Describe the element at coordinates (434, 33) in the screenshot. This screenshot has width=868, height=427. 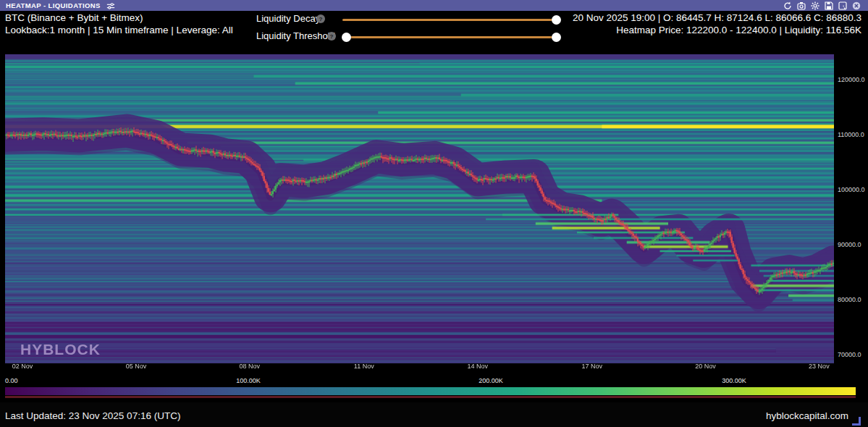
I see `info-bar: BTC (Binance + Bybit + Bitmex) Lookback:…` at that location.